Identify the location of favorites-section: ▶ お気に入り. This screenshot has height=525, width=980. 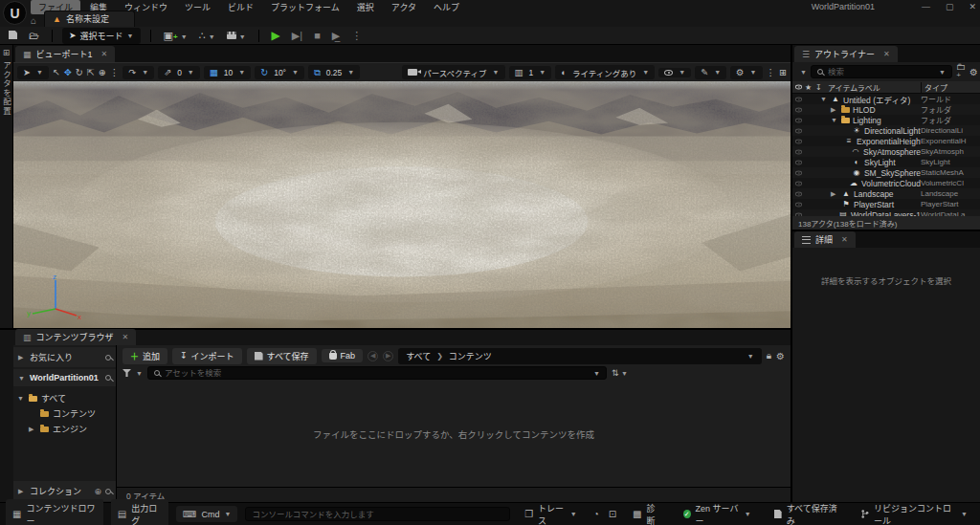
(65, 358).